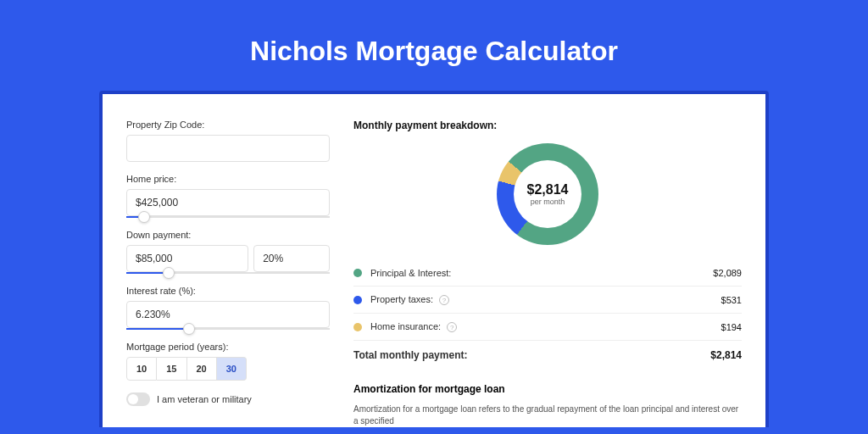  What do you see at coordinates (228, 273) in the screenshot?
I see `down-slider` at bounding box center [228, 273].